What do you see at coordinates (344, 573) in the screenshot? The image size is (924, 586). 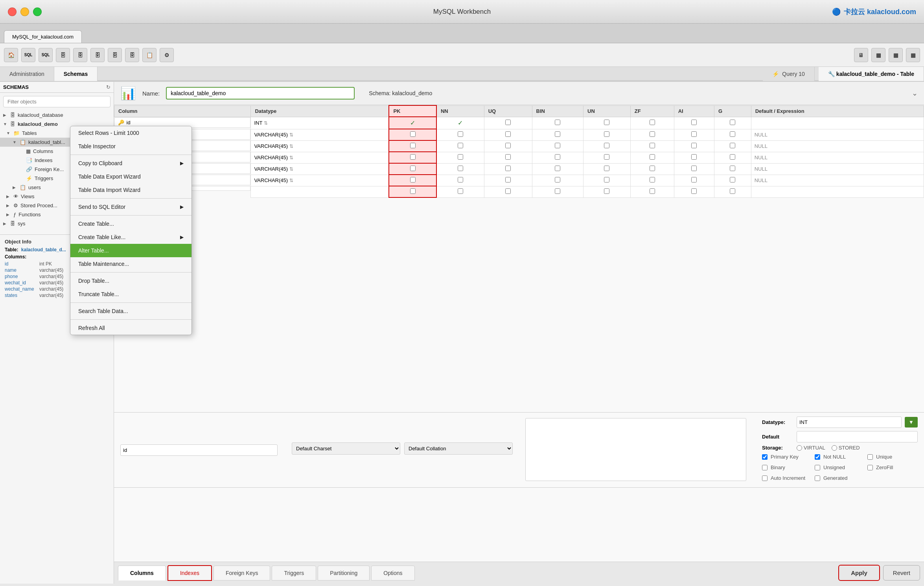 I see `tab-partitioning: Partitioning` at bounding box center [344, 573].